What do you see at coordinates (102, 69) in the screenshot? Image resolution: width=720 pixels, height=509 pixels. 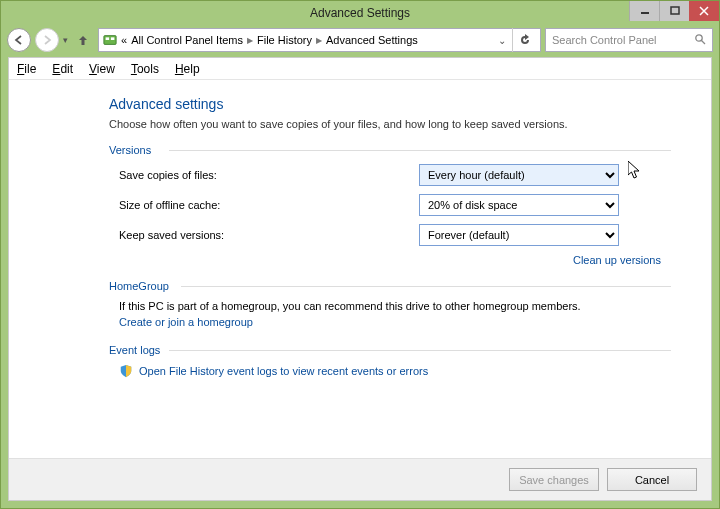 I see `menu-view: View` at bounding box center [102, 69].